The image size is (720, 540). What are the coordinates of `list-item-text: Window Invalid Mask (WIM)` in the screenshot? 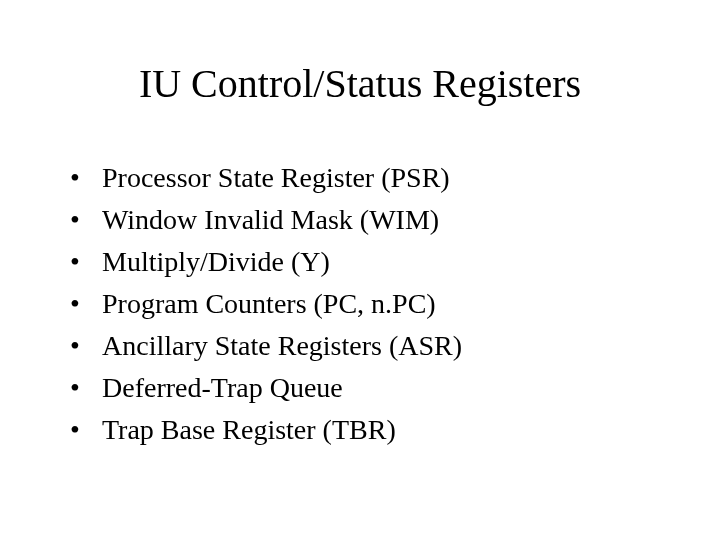 It's located at (270, 220).